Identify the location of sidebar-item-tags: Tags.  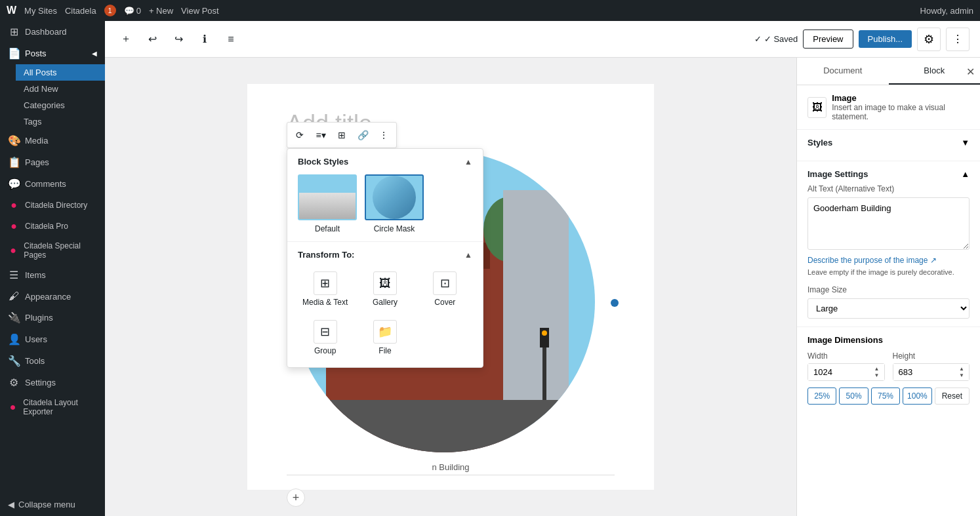
(60, 122).